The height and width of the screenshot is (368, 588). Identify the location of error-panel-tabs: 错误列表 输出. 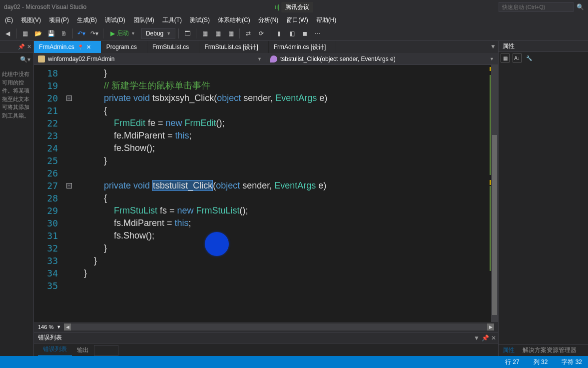
(266, 350).